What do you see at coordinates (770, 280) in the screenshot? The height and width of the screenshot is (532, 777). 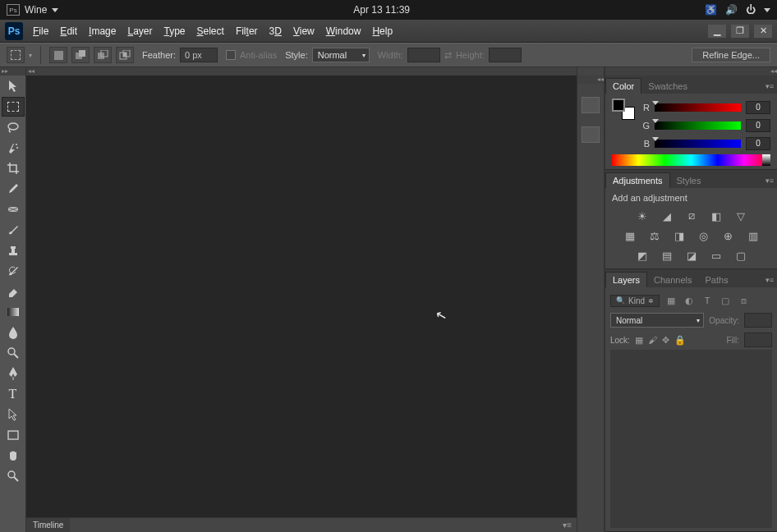 I see `layers-panel-menu-icon: ▾≡` at bounding box center [770, 280].